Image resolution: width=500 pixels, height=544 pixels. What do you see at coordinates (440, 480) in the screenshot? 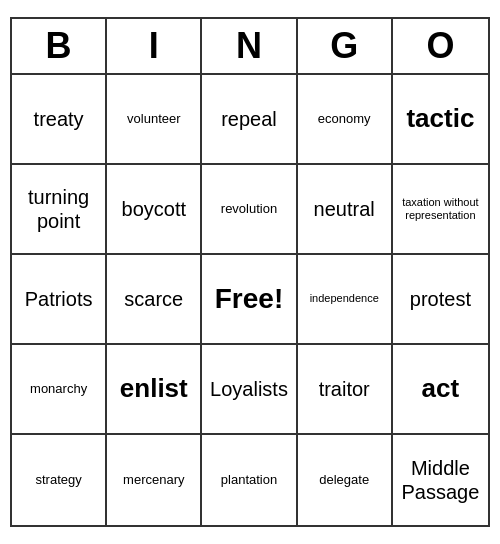
I see `cell-text: Middle Passage` at bounding box center [440, 480].